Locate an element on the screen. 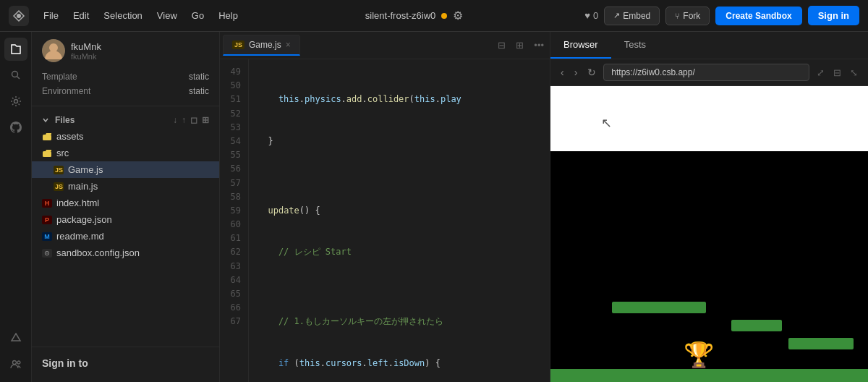 The image size is (868, 382). game-ground is located at coordinates (709, 375).